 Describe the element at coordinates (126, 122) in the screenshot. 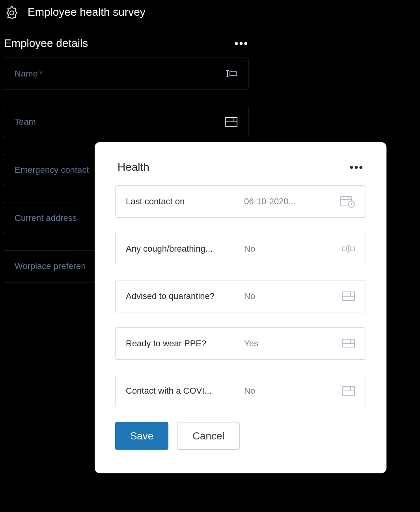

I see `team-field: Team` at that location.